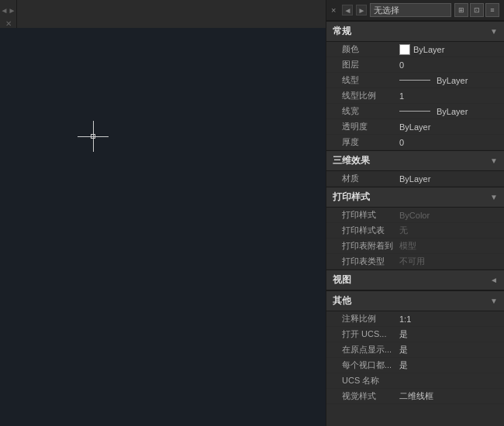  I want to click on prop-value-transparency: ByLayer, so click(450, 127).